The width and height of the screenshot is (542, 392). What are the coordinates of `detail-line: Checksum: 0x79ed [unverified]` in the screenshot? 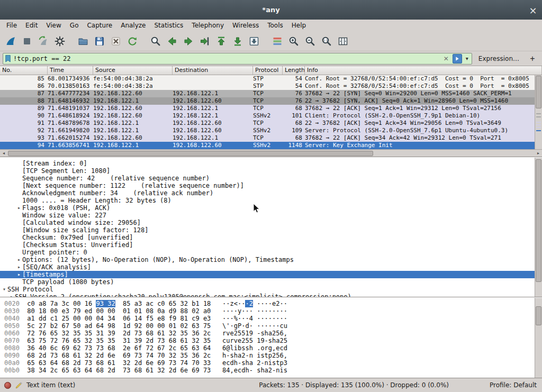 It's located at (267, 238).